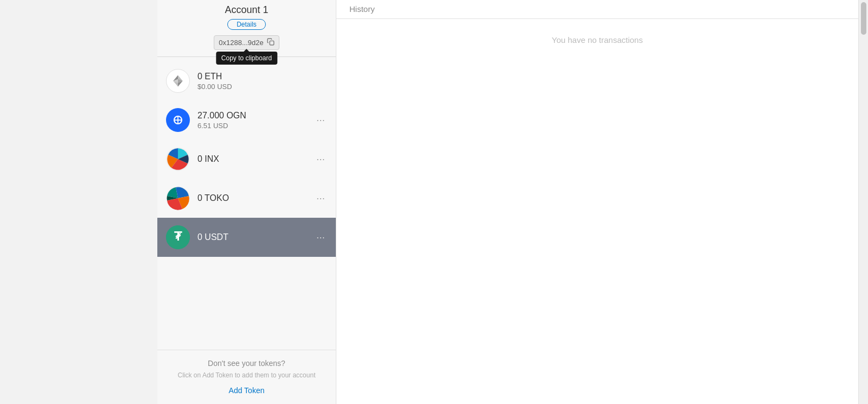 The image size is (868, 404). I want to click on token-item-usdt: ₮ 0 USDT ⋯, so click(246, 237).